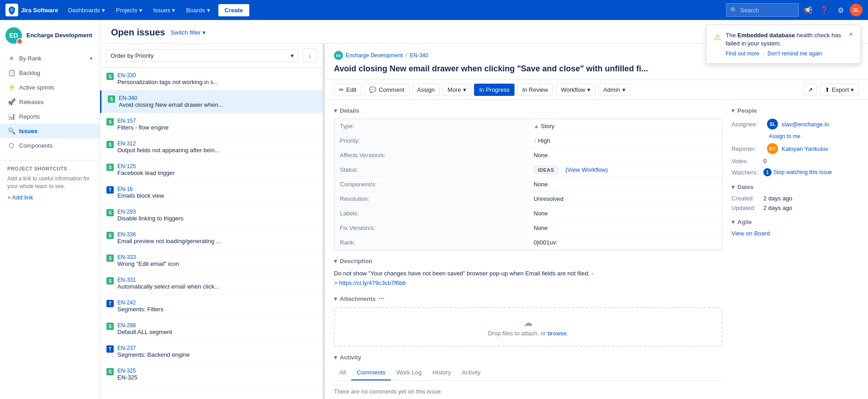 The height and width of the screenshot is (399, 868). Describe the element at coordinates (465, 90) in the screenshot. I see `more-chevron-icon` at that location.